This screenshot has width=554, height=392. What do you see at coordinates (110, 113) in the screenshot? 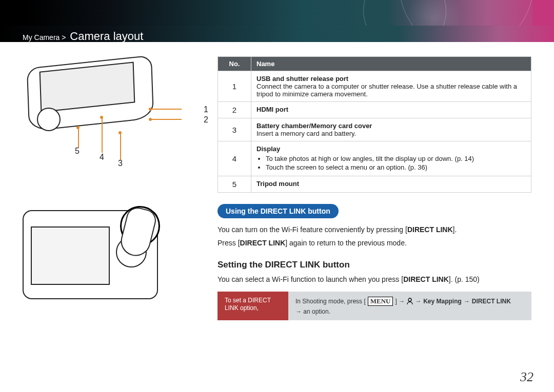
I see `camera-bottom-diagram: 1 2 3 4 5` at bounding box center [110, 113].